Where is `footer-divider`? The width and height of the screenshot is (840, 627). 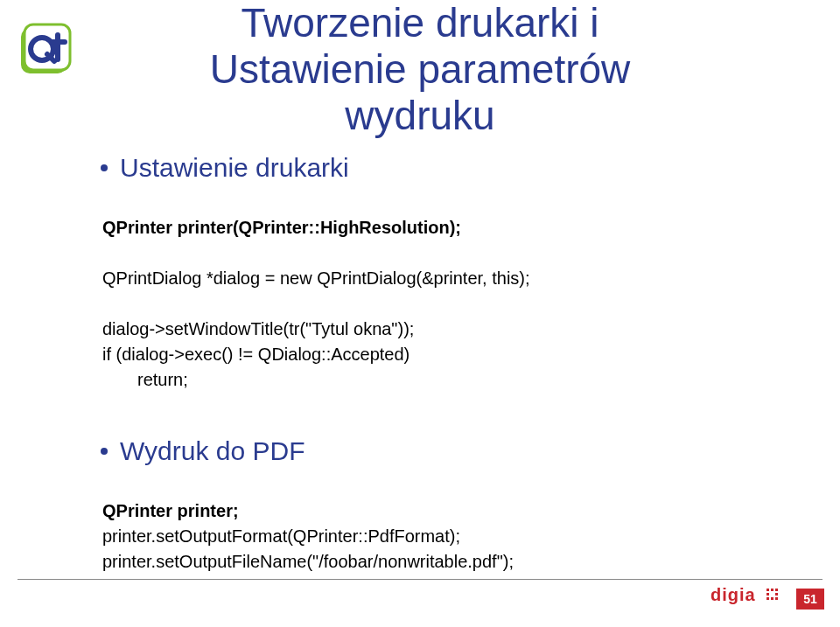 footer-divider is located at coordinates (420, 579).